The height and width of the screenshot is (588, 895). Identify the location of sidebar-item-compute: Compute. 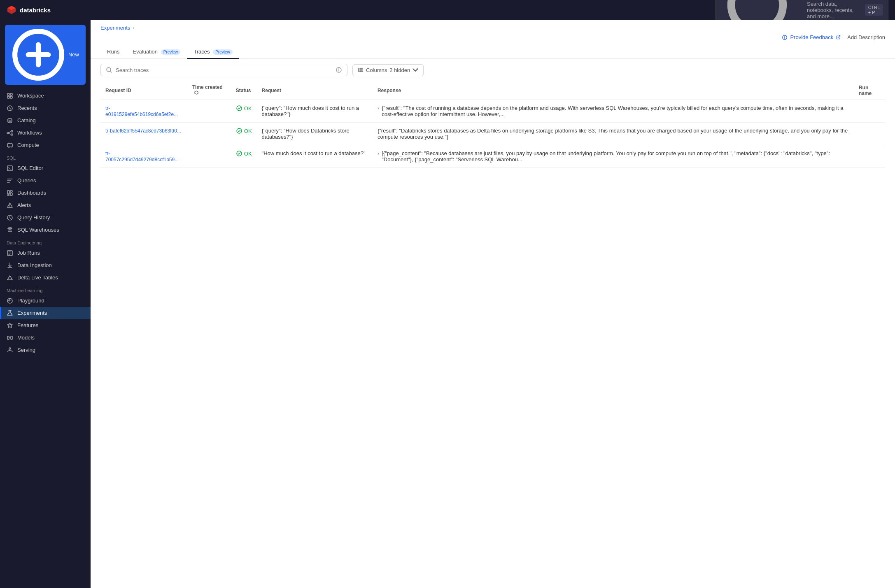
(45, 145).